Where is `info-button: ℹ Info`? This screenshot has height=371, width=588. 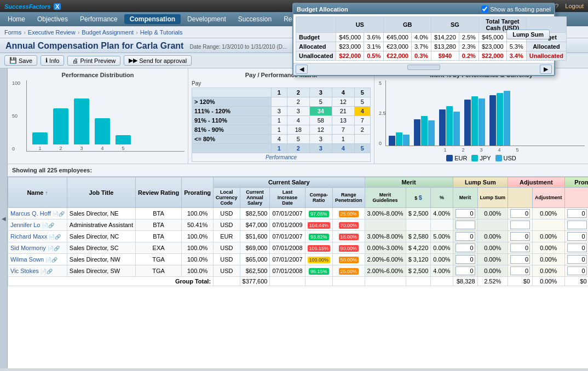 info-button: ℹ Info is located at coordinates (53, 60).